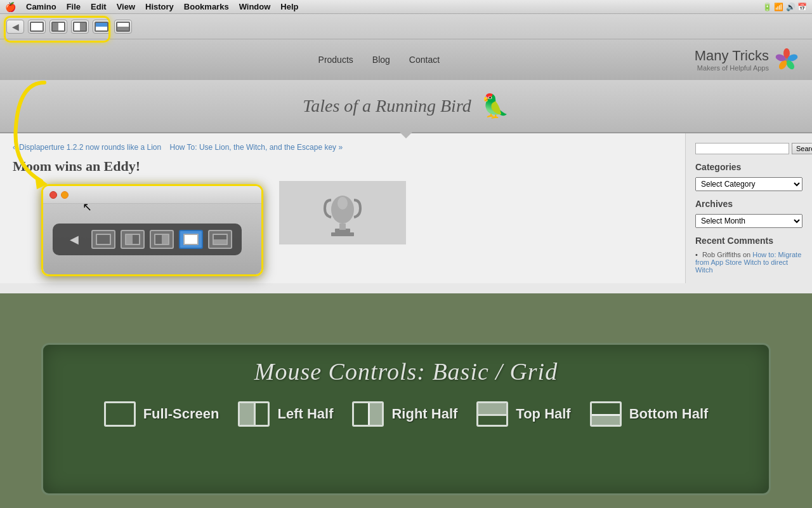  Describe the element at coordinates (381, 60) in the screenshot. I see `nav-blog: Blog` at that location.